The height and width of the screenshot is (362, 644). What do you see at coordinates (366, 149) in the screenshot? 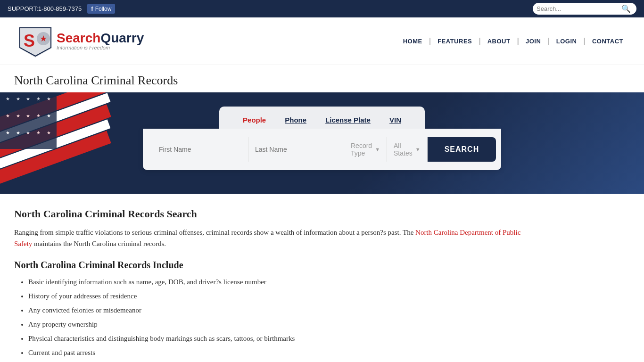
I see `record-type-dropdown: Record Type ▼` at bounding box center [366, 149].